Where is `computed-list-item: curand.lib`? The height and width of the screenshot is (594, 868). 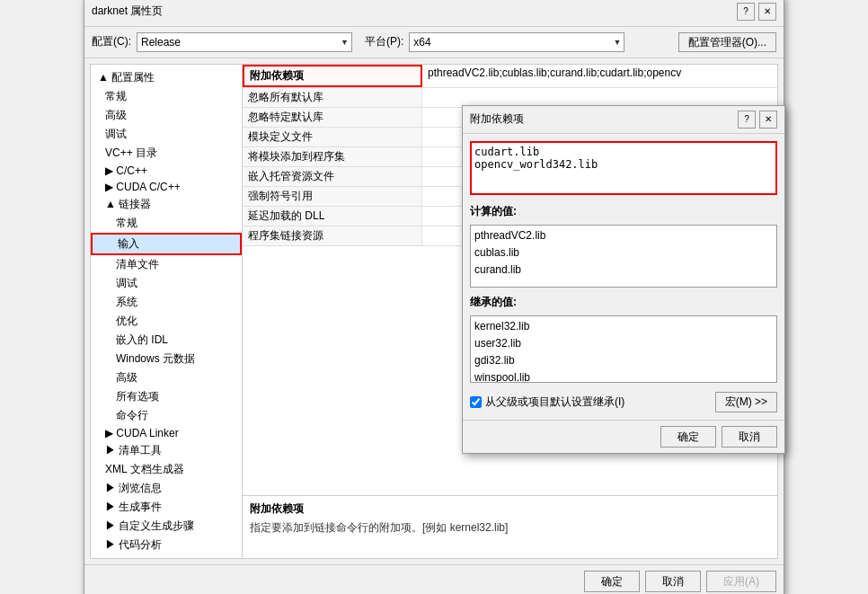 computed-list-item: curand.lib is located at coordinates (624, 270).